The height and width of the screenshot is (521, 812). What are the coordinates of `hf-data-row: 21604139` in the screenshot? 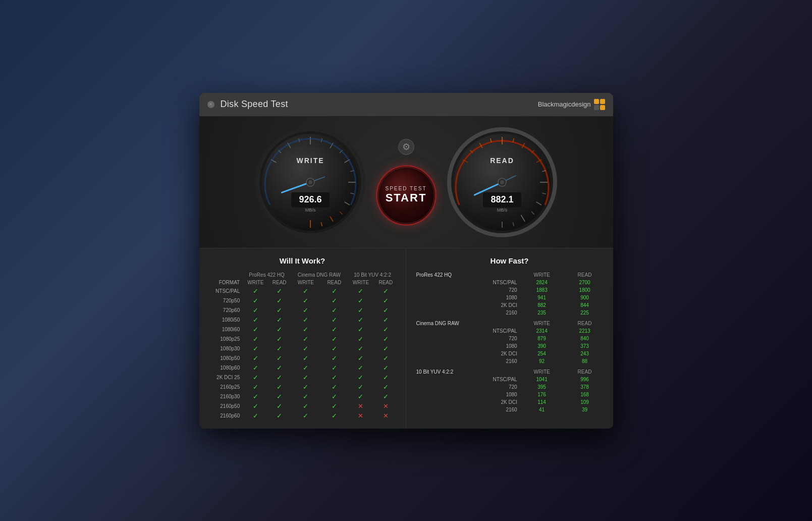 It's located at (510, 410).